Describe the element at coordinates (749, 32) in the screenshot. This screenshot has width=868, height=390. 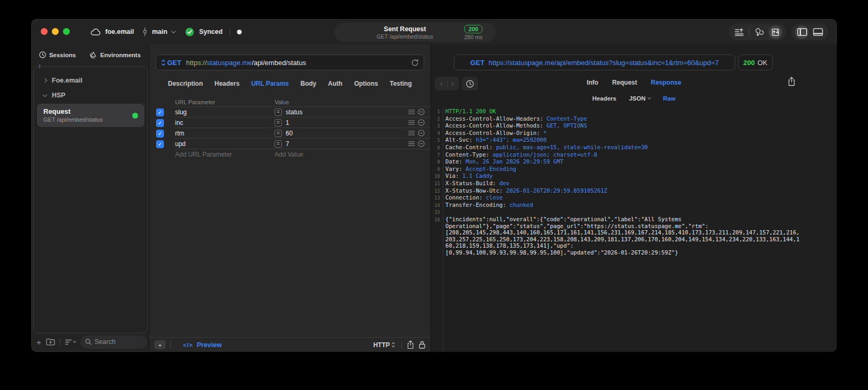
I see `toolbar-divider` at that location.